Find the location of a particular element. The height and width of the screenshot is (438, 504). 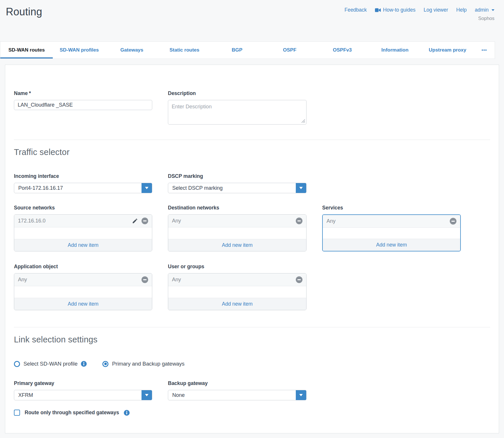

tab-static-routes: Static routes is located at coordinates (184, 50).